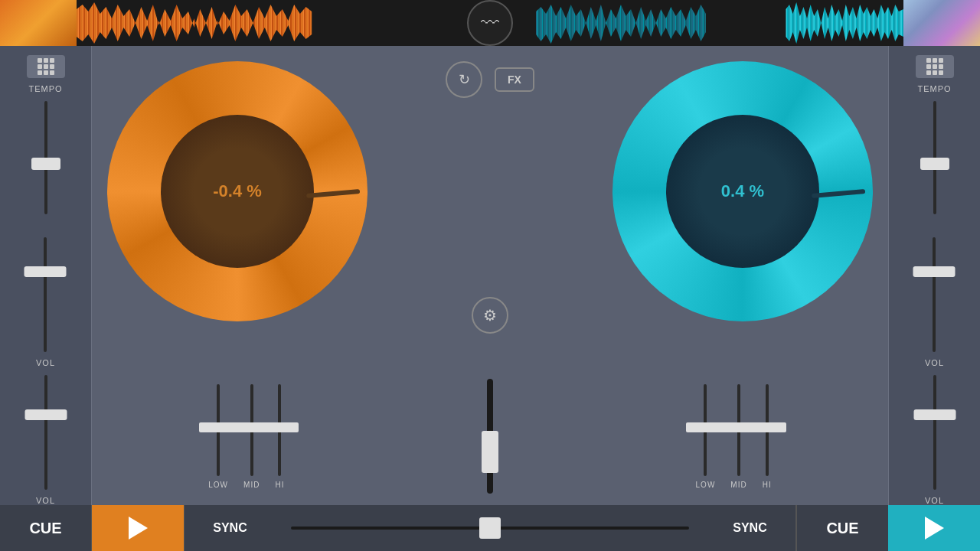 Image resolution: width=980 pixels, height=551 pixels. What do you see at coordinates (743, 191) in the screenshot?
I see `right-tempo-display: 0.4 %` at bounding box center [743, 191].